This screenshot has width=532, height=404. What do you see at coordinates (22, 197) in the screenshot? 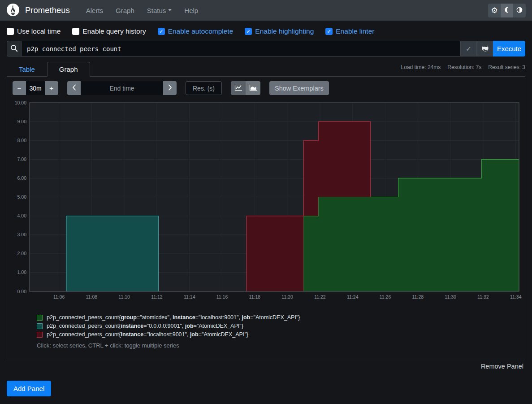
I see `svg-text: 5.00` at bounding box center [22, 197].